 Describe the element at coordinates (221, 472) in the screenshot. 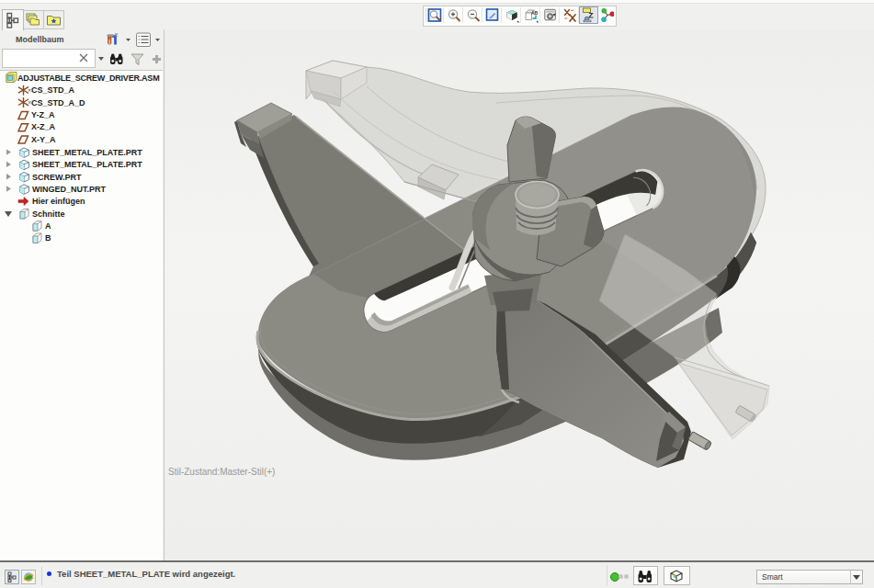

I see `svg-text: Stil-Zustand:Master-Stil(+)` at that location.